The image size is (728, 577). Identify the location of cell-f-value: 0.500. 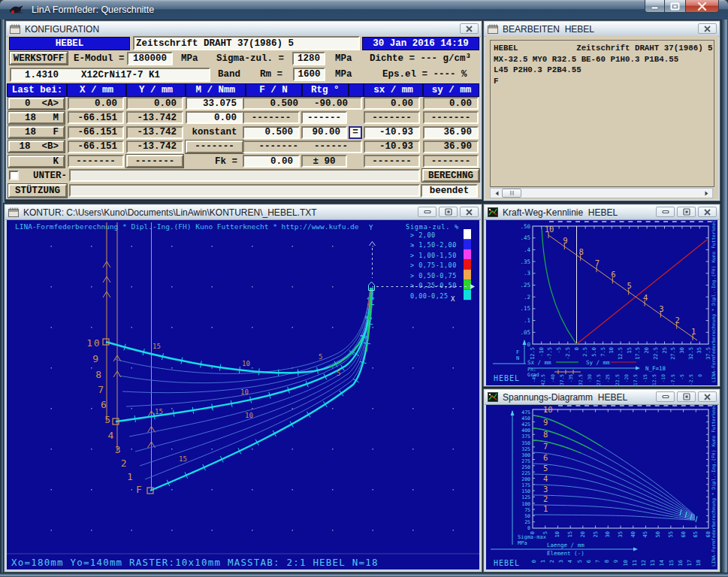
(284, 104).